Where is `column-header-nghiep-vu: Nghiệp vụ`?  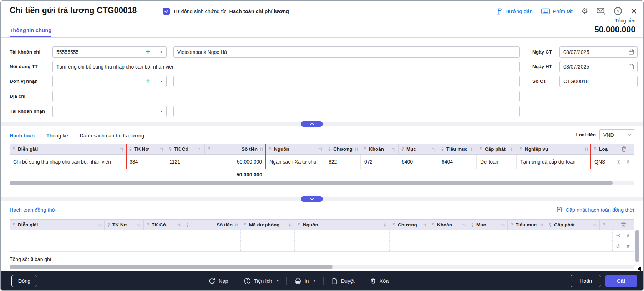 column-header-nghiep-vu: Nghiệp vụ is located at coordinates (554, 149).